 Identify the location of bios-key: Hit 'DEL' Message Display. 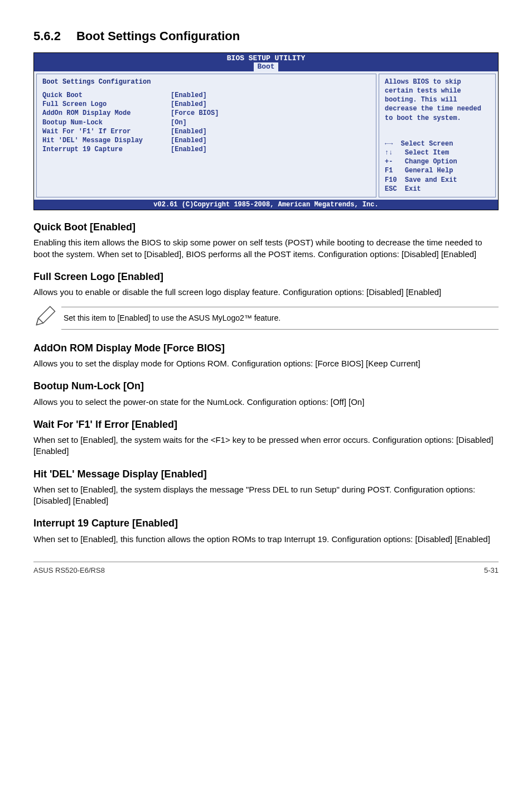
(107, 141).